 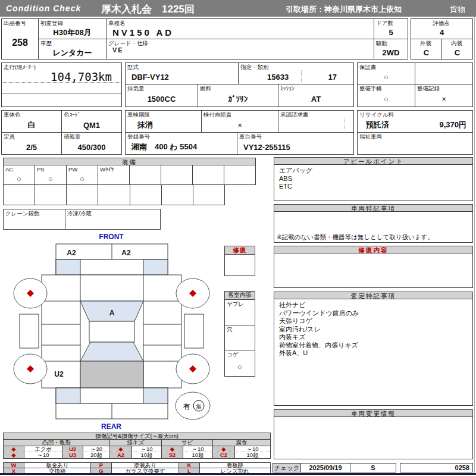 I want to click on cell-fridge: 冷凍/冷蔵, so click(x=113, y=219).